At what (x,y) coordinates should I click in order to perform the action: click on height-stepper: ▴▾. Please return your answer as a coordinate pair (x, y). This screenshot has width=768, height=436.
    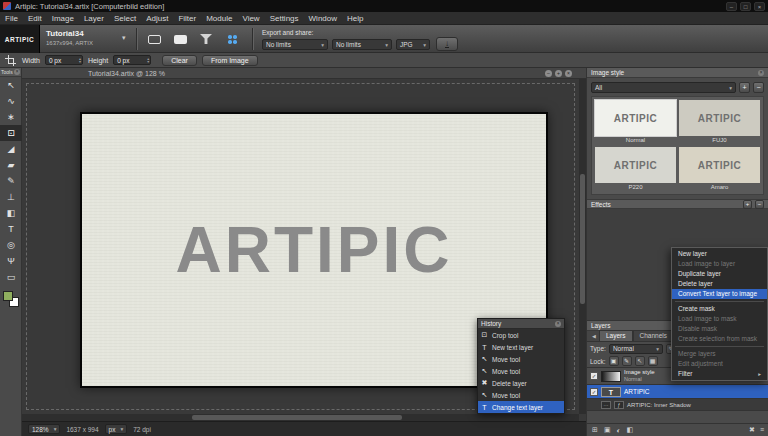
    Looking at the image, I should click on (148, 60).